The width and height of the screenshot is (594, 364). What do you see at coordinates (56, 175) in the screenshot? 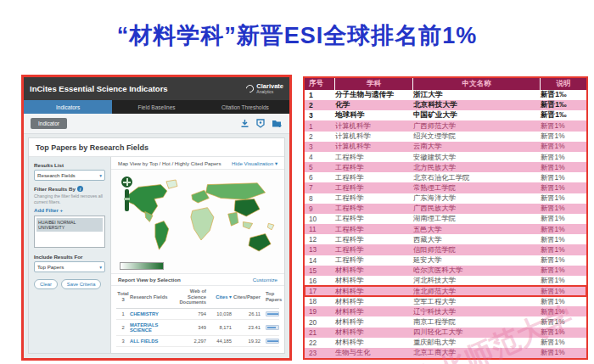
I see `results-list-value: Research Fields` at bounding box center [56, 175].